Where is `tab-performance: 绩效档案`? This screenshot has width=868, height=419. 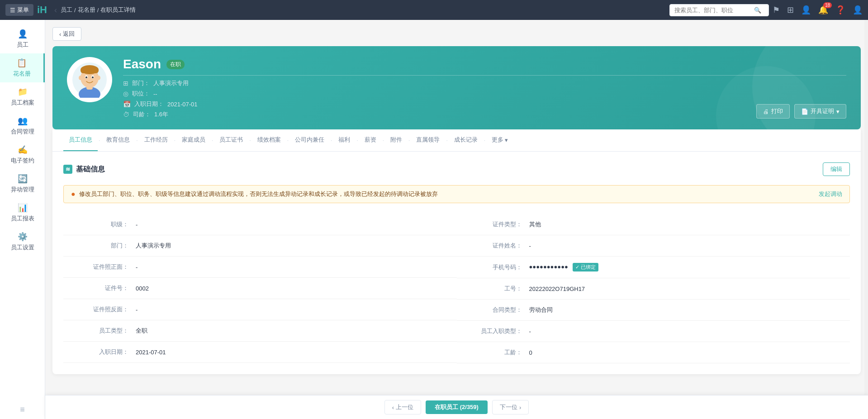 tab-performance: 绩效档案 is located at coordinates (269, 140).